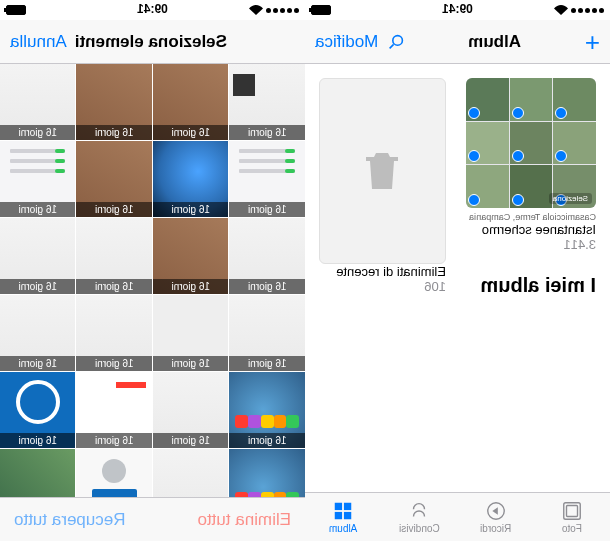 This screenshot has height=541, width=610. I want to click on memories-icon, so click(496, 511).